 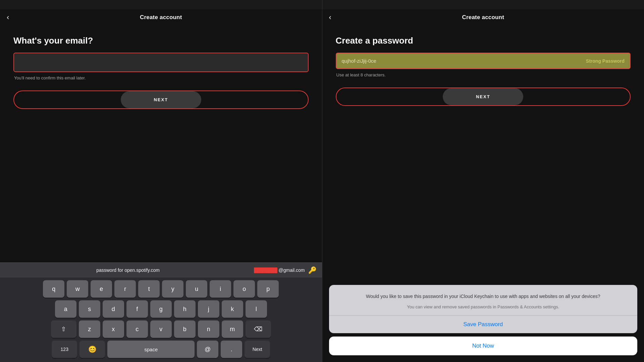 What do you see at coordinates (256, 309) in the screenshot?
I see `key-l: l` at bounding box center [256, 309].